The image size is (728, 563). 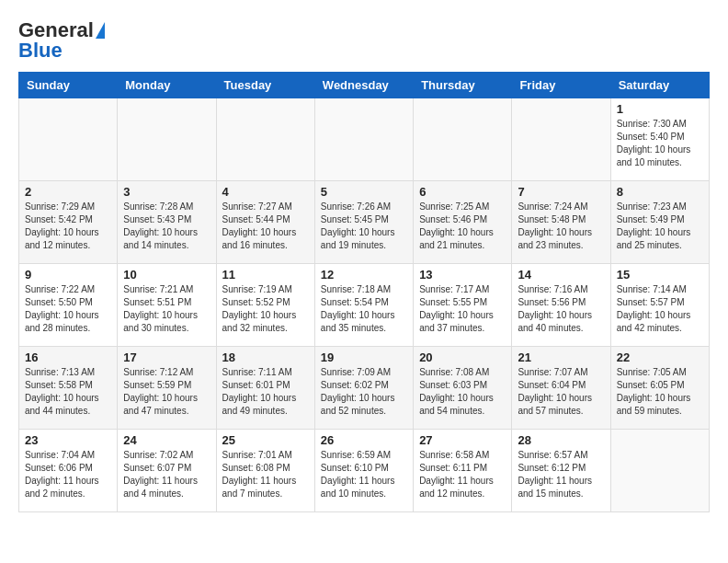 I want to click on calendar-day-header: Saturday, so click(x=660, y=86).